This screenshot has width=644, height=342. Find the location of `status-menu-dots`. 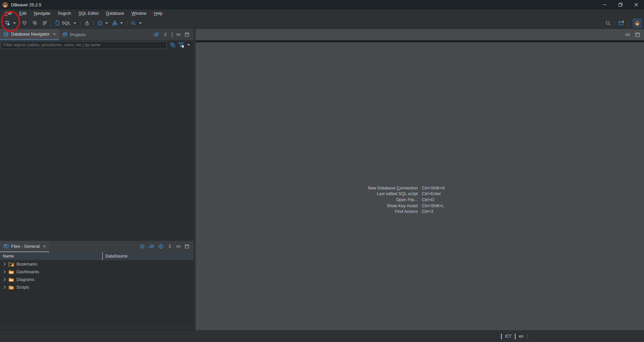

status-menu-dots is located at coordinates (528, 336).